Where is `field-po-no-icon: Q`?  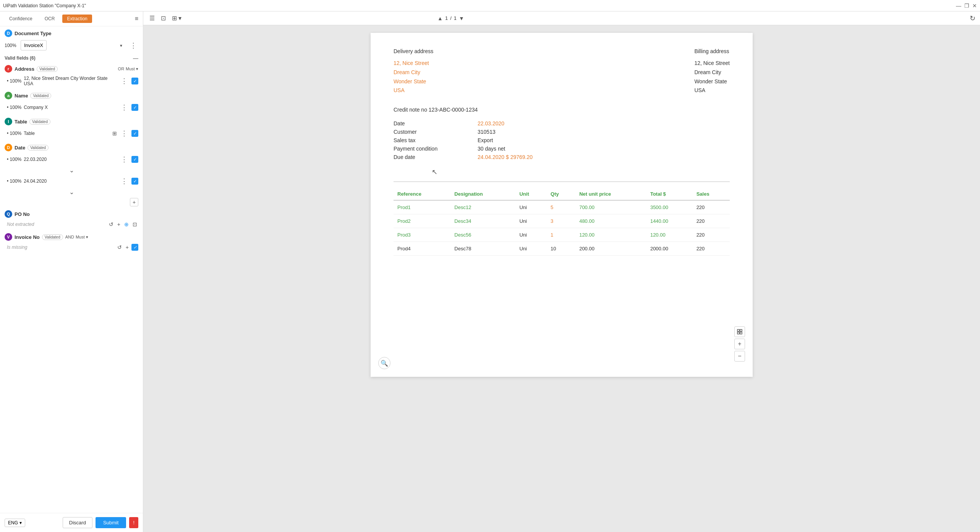 field-po-no-icon: Q is located at coordinates (8, 214).